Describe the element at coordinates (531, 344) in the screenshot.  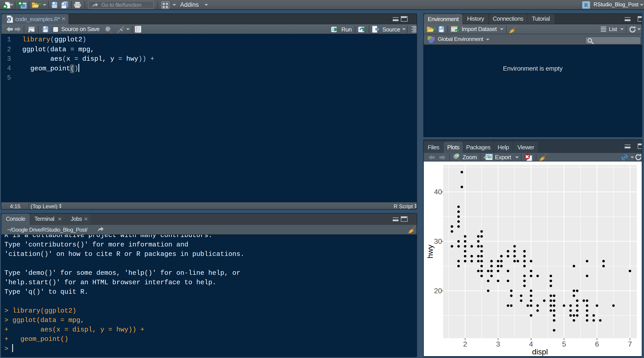
I see `svg-text: 4` at that location.